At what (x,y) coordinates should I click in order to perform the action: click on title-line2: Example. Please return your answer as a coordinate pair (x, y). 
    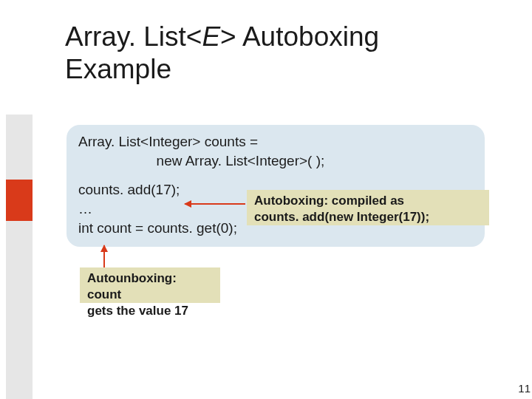
    Looking at the image, I should click on (118, 69).